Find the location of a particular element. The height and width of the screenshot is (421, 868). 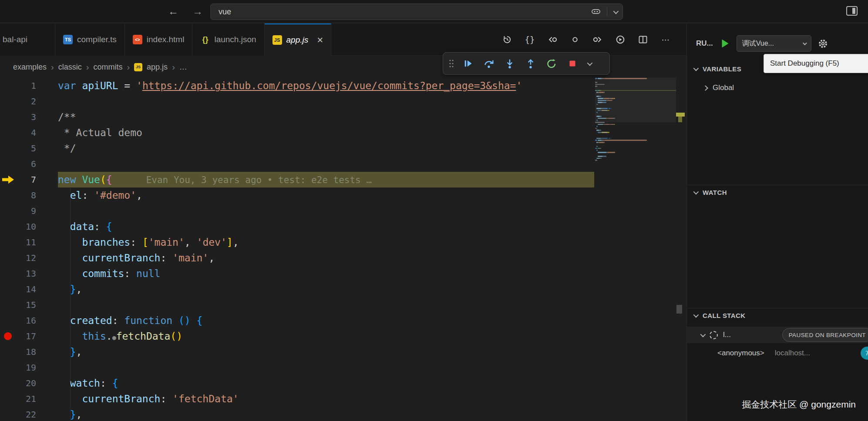

gutter: 20 is located at coordinates (21, 383).